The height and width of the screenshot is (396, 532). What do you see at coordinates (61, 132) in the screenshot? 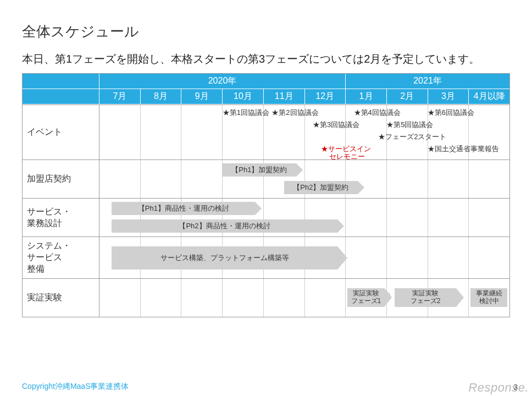
I see `row-label-event: イベント` at bounding box center [61, 132].